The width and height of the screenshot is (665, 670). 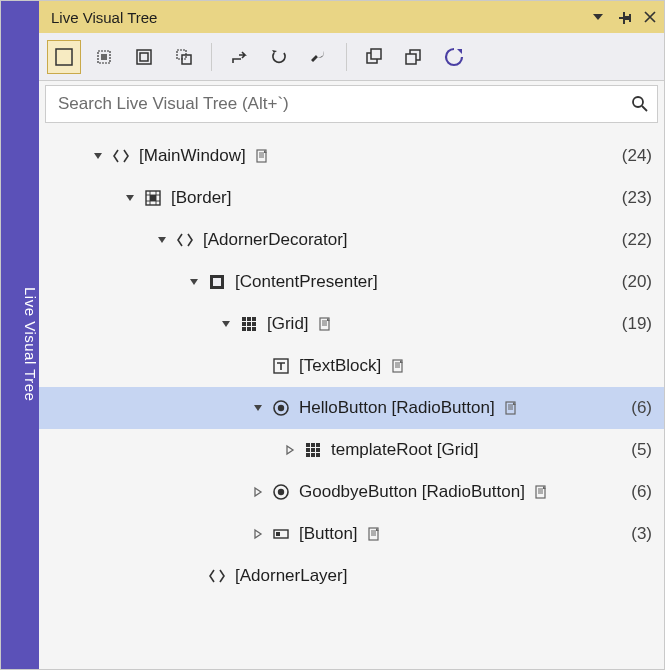 I want to click on presenter-icon, so click(x=217, y=282).